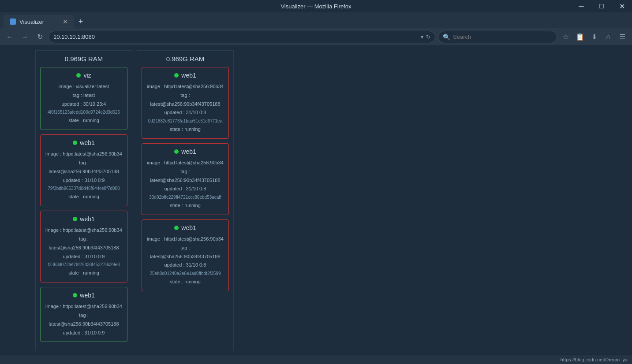  Describe the element at coordinates (81, 22) in the screenshot. I see `new-tab-button: +` at that location.